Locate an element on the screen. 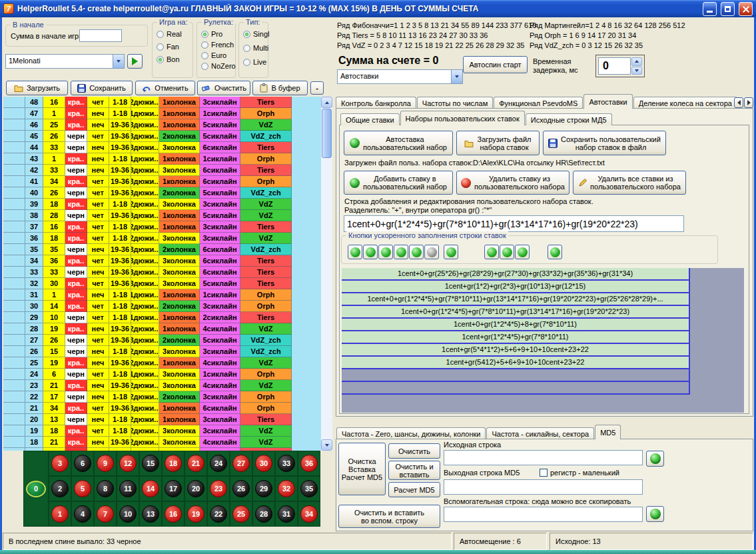  radio-french: French is located at coordinates (218, 45).